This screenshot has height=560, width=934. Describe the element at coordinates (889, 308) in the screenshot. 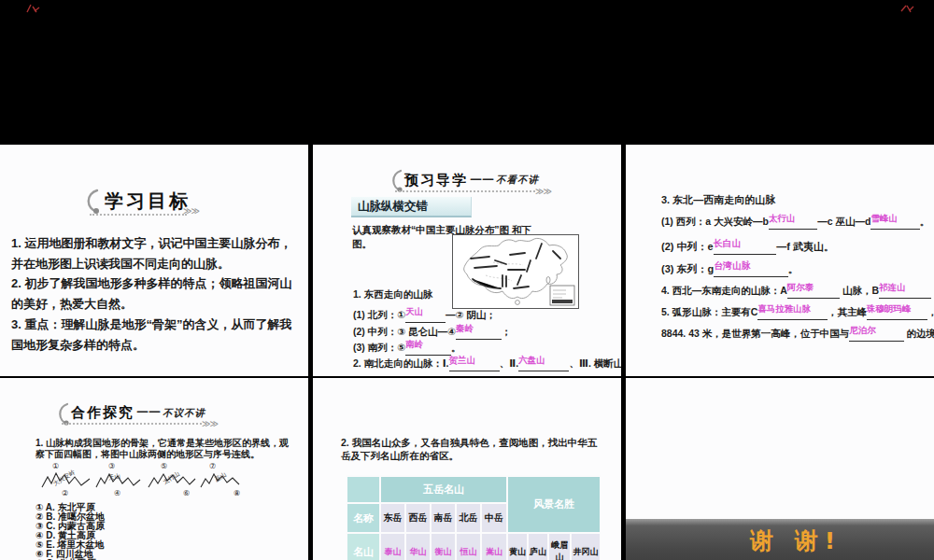

I see `answer-text: 珠穆朗玛峰` at that location.